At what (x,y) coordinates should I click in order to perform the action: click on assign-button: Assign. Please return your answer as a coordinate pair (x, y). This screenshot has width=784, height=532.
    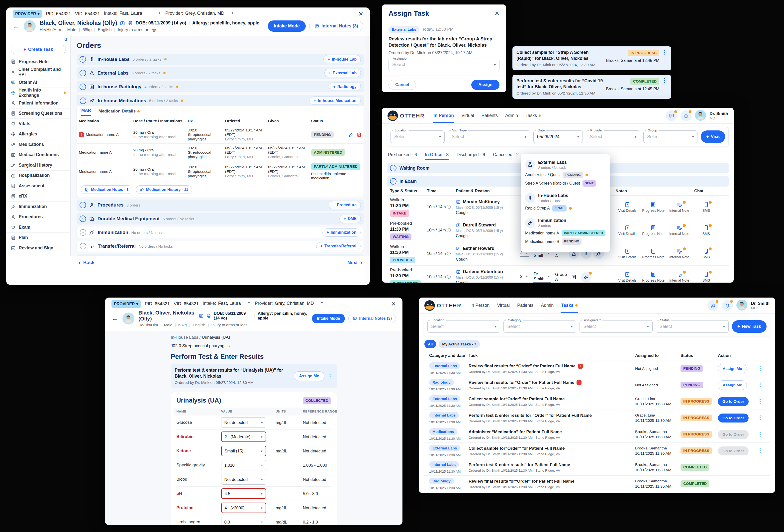
    Looking at the image, I should click on (485, 85).